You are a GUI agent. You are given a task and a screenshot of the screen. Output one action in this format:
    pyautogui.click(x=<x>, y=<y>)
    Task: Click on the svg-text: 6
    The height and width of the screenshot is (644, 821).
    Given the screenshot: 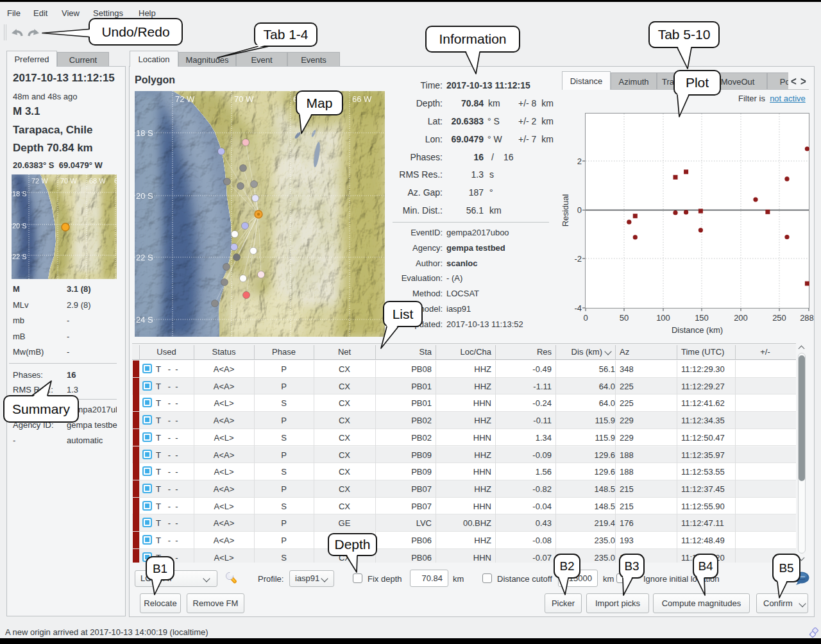 What is the action you would take?
    pyautogui.click(x=115, y=181)
    